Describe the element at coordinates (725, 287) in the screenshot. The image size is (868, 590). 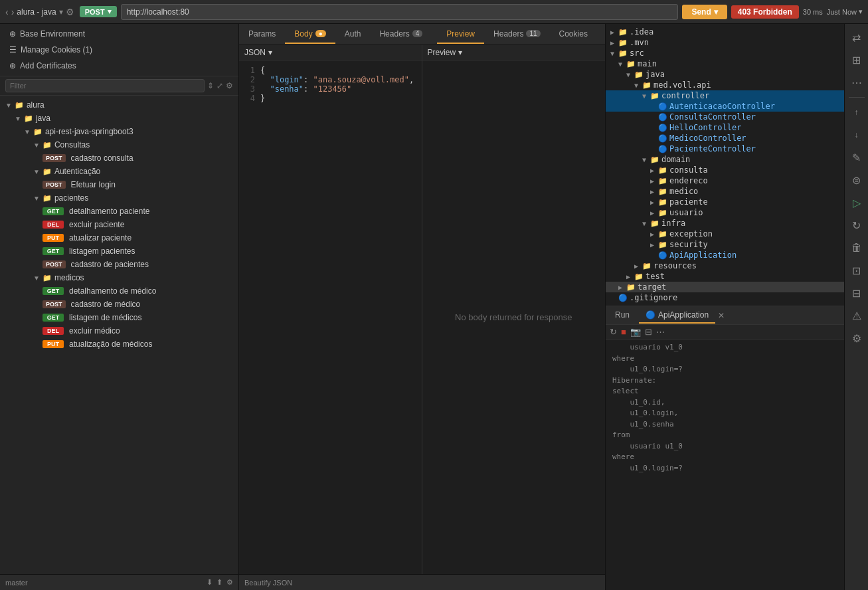
I see `file-tree-item: ▶📁 target` at that location.